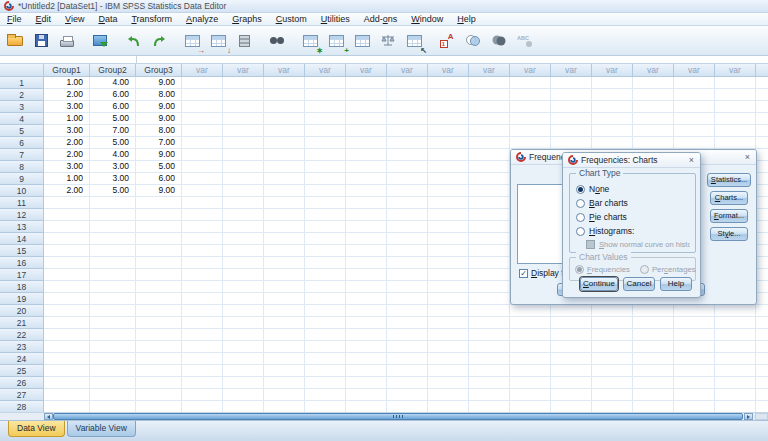 Image resolution: width=768 pixels, height=441 pixels. I want to click on cell: 1.00, so click(67, 119).